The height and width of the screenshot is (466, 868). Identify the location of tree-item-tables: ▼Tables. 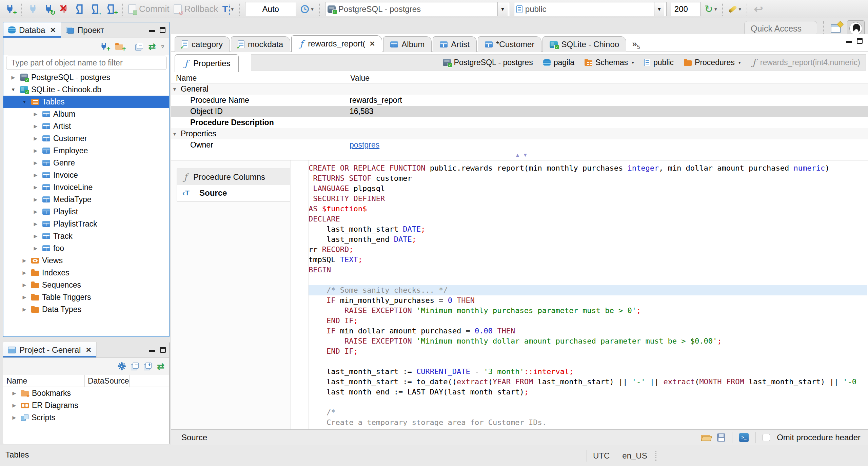
(86, 102).